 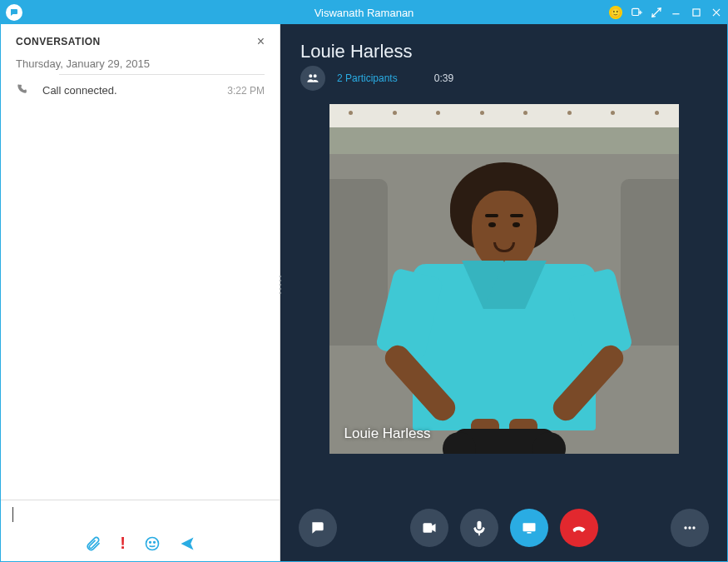 What do you see at coordinates (140, 65) in the screenshot?
I see `conversation-date: Thursday, January 29, 2015` at bounding box center [140, 65].